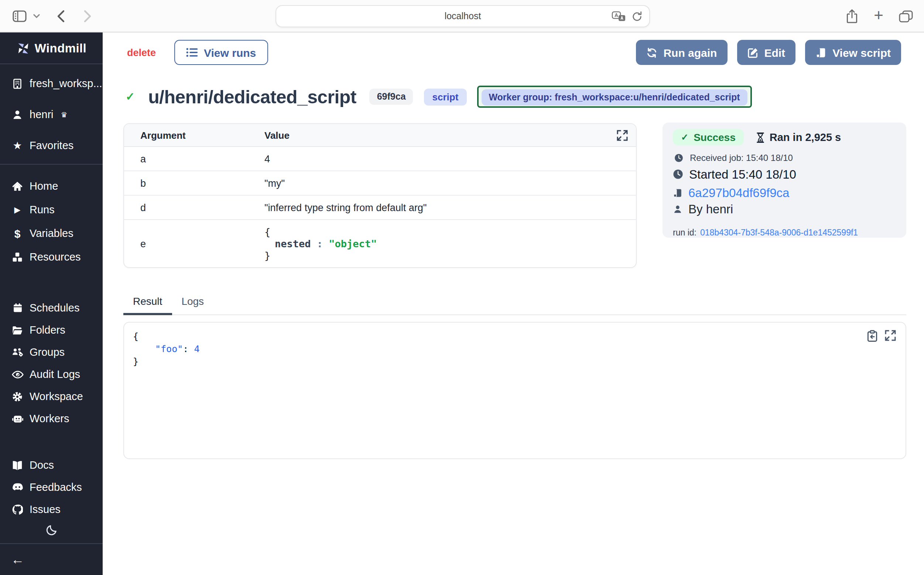  I want to click on sidebar-item-label: Docs, so click(42, 465).